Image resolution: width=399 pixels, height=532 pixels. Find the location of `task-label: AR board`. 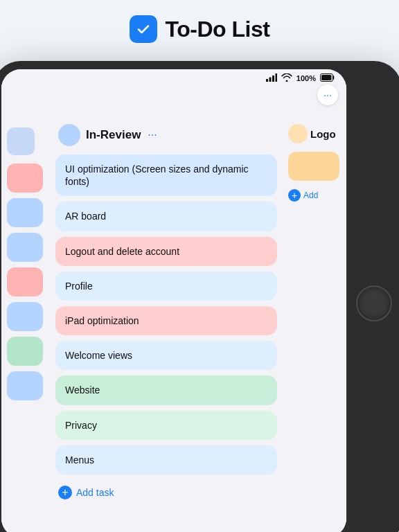

task-label: AR board is located at coordinates (86, 216).